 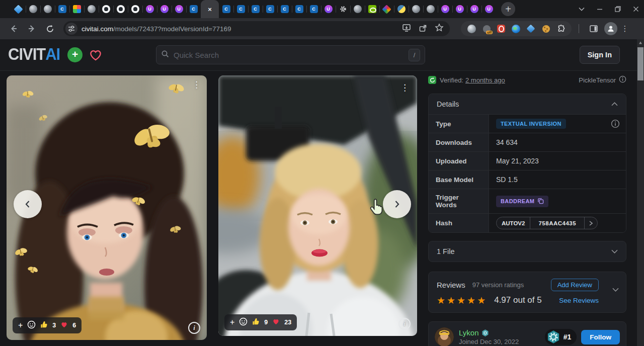 I want to click on details-row-label: Base Model, so click(x=459, y=180).